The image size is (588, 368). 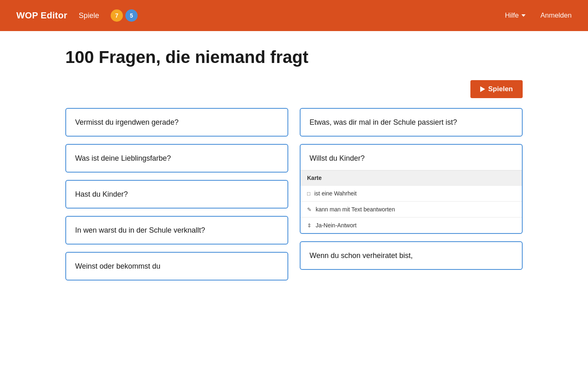 I want to click on question-card-r1: Etwas, was dir mal in der Schule passier…, so click(x=411, y=122).